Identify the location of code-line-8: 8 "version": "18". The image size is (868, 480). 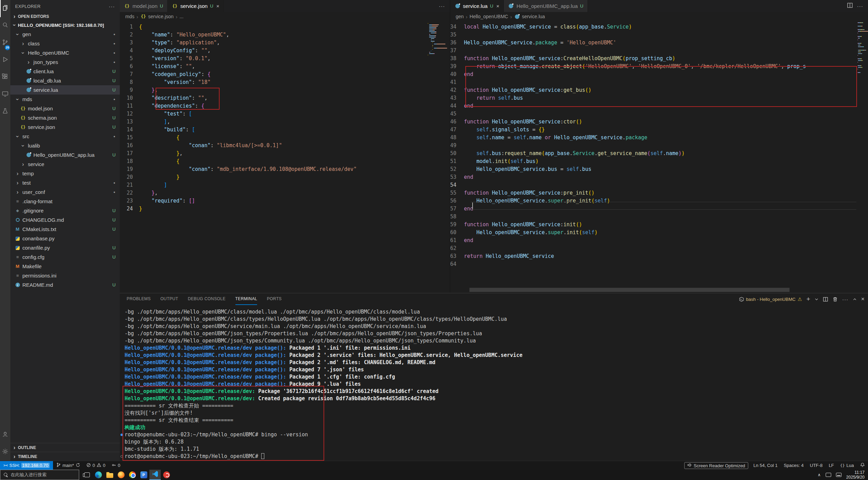
(285, 83).